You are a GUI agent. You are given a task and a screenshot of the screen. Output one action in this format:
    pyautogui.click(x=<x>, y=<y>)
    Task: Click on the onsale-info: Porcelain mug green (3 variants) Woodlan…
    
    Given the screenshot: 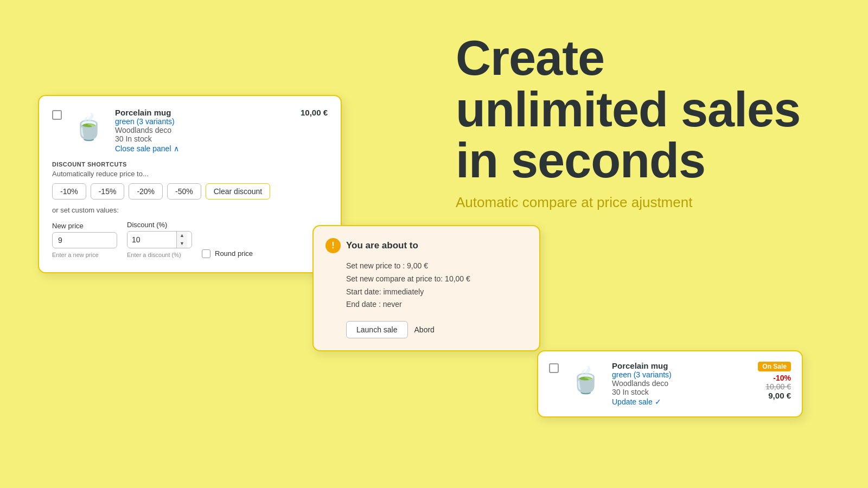 What is the action you would take?
    pyautogui.click(x=681, y=384)
    